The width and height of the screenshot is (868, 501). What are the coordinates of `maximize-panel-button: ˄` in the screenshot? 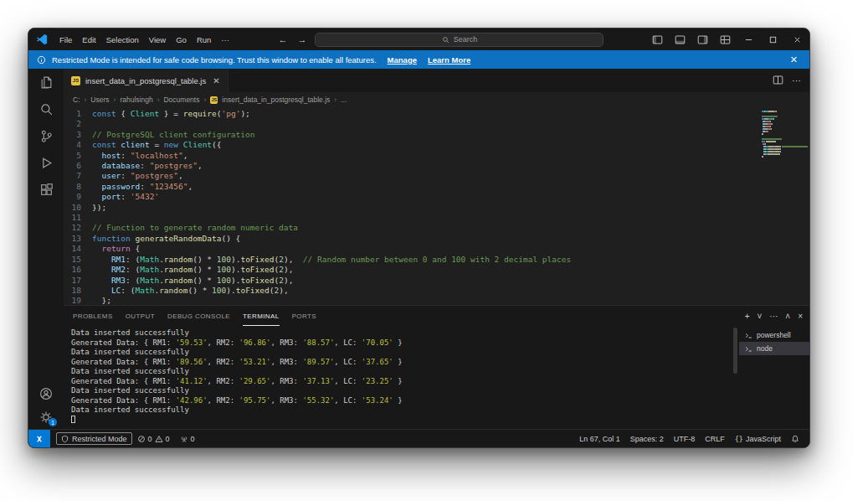 It's located at (788, 317).